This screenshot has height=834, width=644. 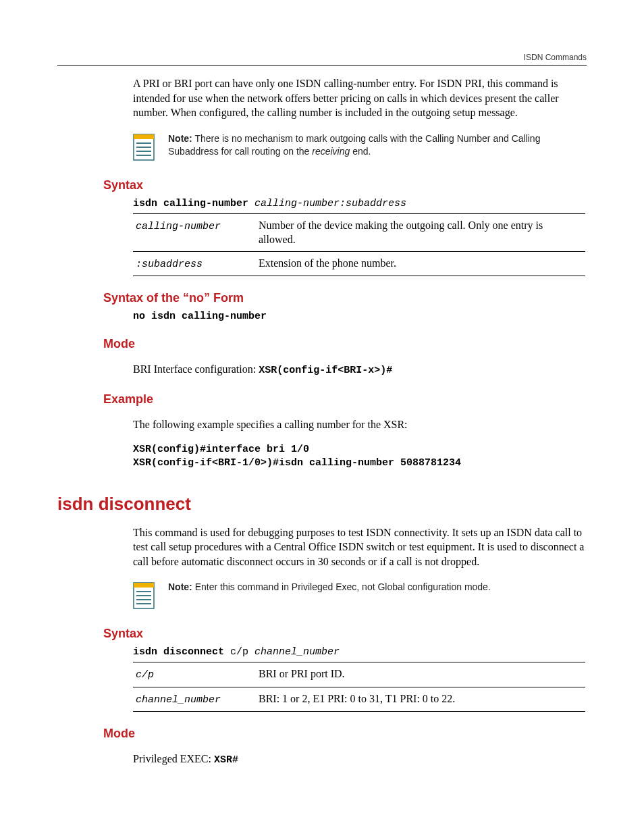 I want to click on mode-paragraph: Privileged EXEC: XSR#, so click(x=360, y=759).